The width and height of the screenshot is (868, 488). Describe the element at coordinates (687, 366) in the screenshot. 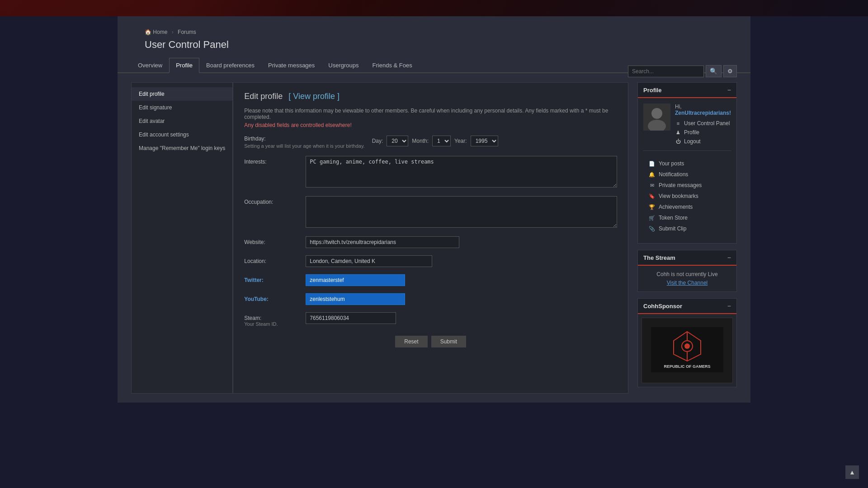

I see `svg-text: REPUBLIC OF GAMERS` at that location.